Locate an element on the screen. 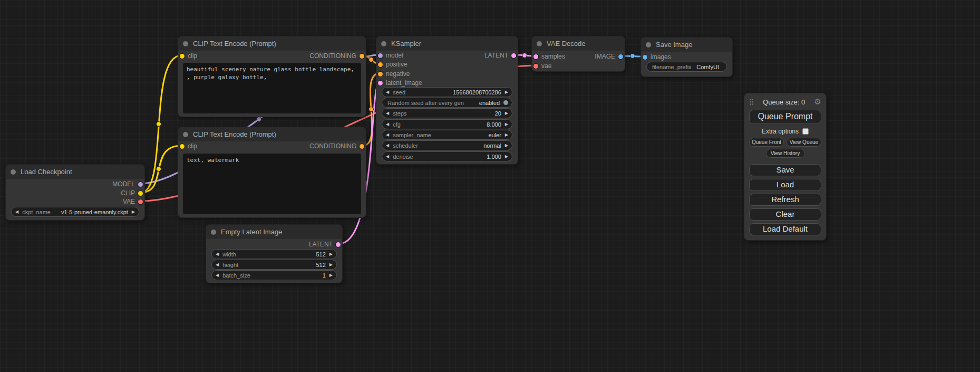  input-slot-images: images is located at coordinates (657, 57).